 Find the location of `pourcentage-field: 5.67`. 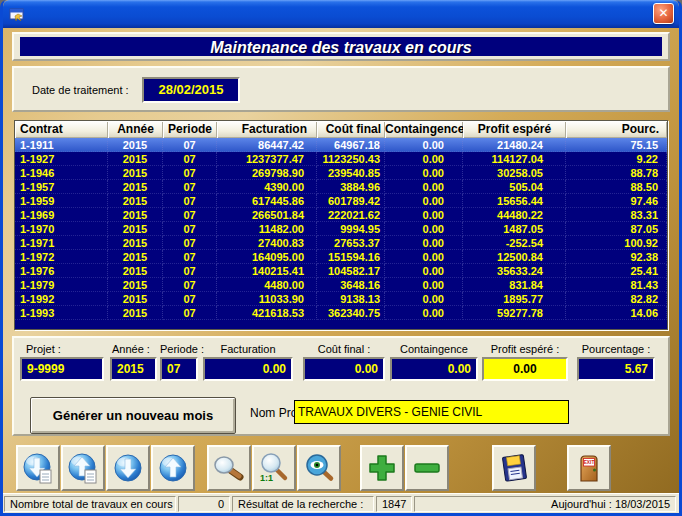

pourcentage-field: 5.67 is located at coordinates (616, 369).